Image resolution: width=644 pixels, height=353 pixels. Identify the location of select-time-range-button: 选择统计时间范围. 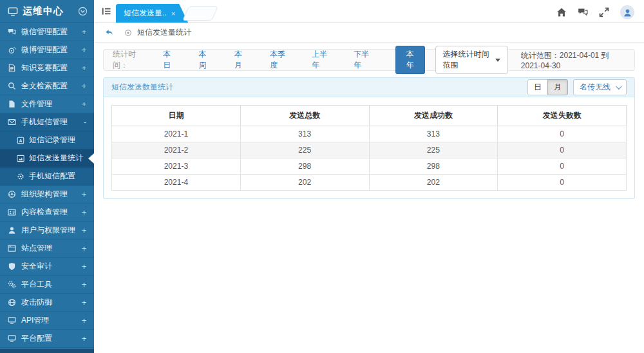
(471, 60).